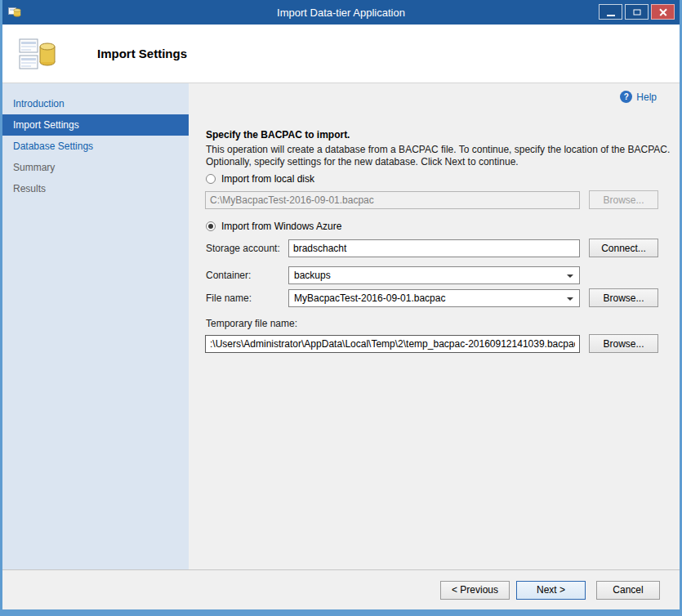 Image resolution: width=682 pixels, height=616 pixels. What do you see at coordinates (243, 248) in the screenshot?
I see `storage-account-label: Storage account:` at bounding box center [243, 248].